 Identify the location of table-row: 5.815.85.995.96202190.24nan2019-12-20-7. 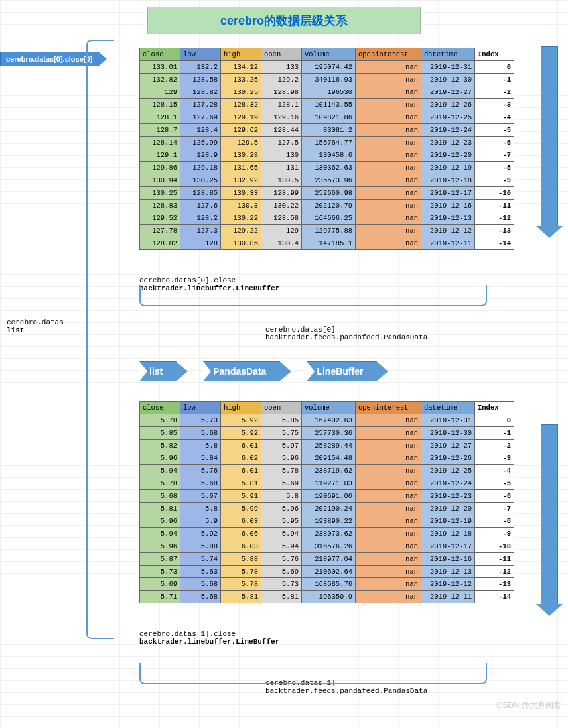
(327, 509).